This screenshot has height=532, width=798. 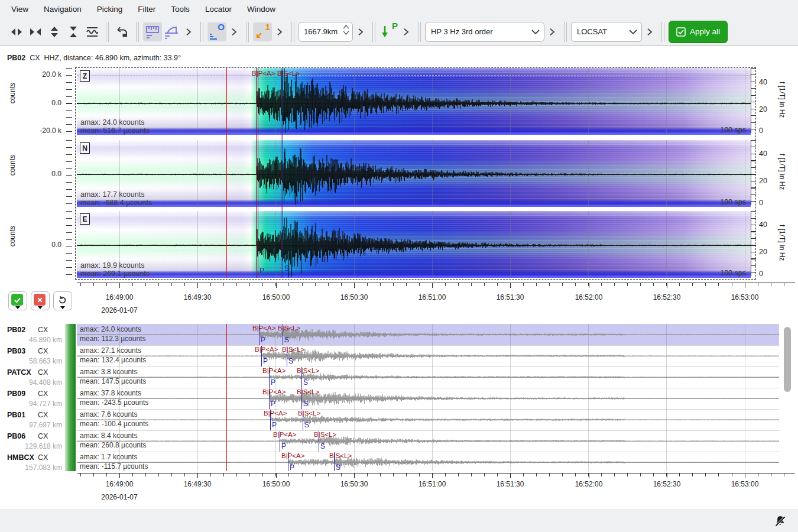 I want to click on trace-header-station: PB02, so click(x=17, y=58).